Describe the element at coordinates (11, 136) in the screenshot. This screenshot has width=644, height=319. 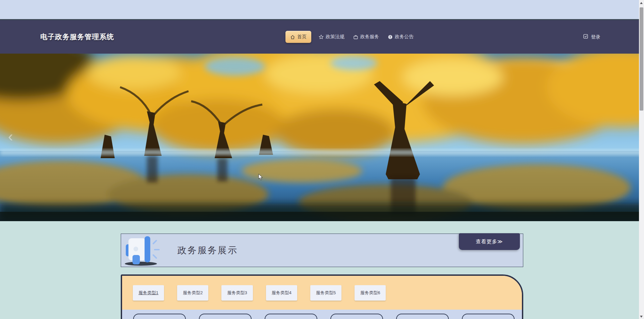
I see `carousel-prev-arrow: ‹` at that location.